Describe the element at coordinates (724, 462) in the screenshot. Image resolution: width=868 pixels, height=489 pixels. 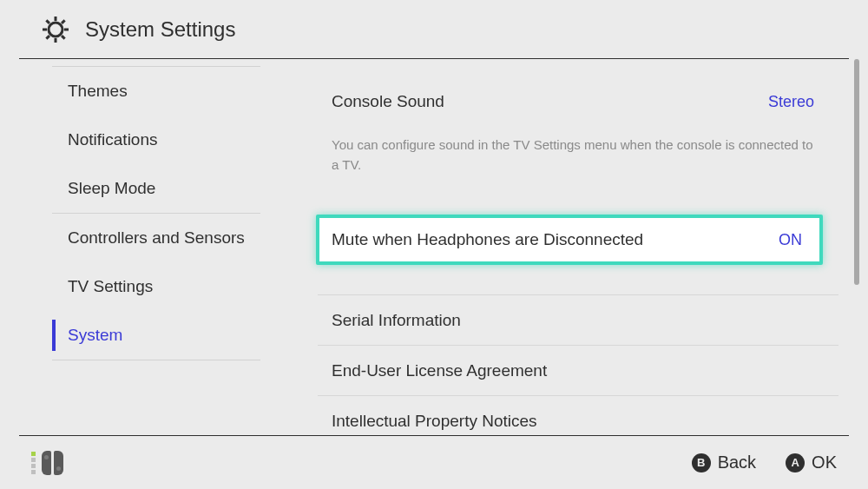
I see `back-button: B Back` at that location.